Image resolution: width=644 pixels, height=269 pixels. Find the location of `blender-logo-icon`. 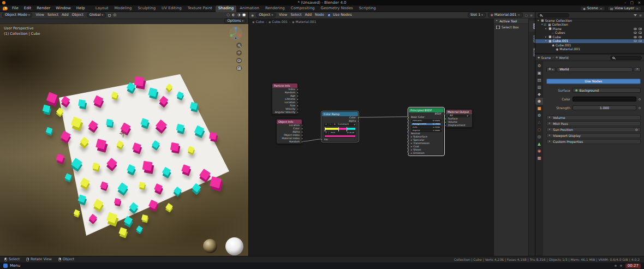

blender-logo-icon is located at coordinates (5, 9).